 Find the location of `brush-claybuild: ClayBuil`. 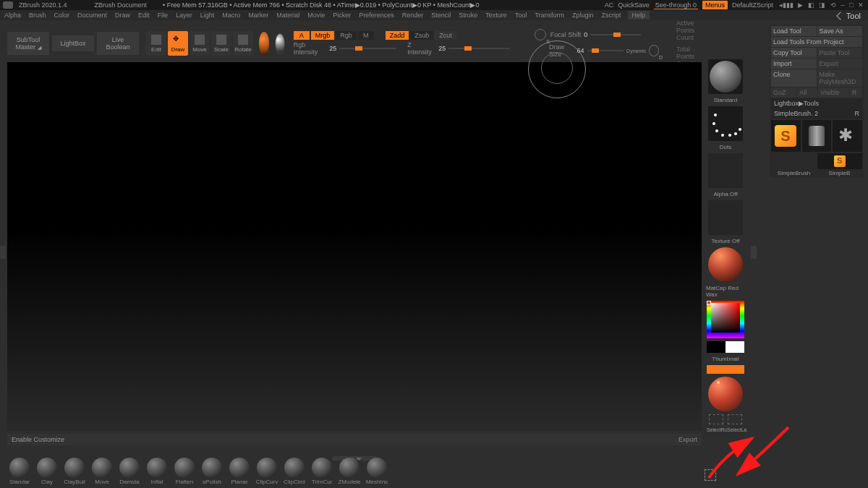

brush-claybuild: ClayBuil is located at coordinates (75, 471).